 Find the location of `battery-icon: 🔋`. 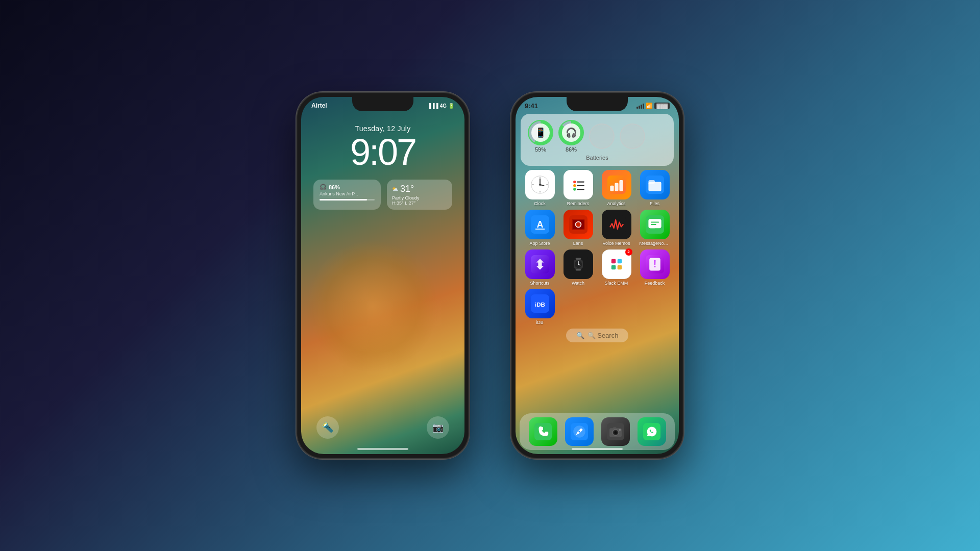

battery-icon: 🔋 is located at coordinates (451, 106).